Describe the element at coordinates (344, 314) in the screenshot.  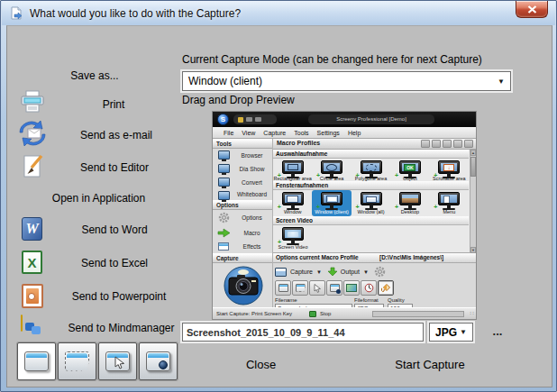
I see `preview-statusbar: Start Capture: Print Screen Key Stop ∷` at that location.